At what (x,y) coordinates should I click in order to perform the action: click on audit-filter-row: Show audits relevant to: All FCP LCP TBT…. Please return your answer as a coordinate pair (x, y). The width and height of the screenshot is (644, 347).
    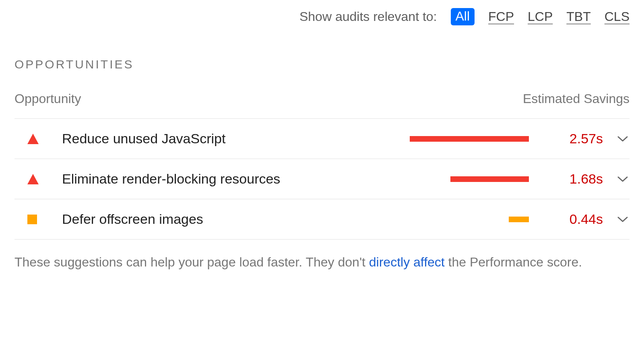
    Looking at the image, I should click on (322, 19).